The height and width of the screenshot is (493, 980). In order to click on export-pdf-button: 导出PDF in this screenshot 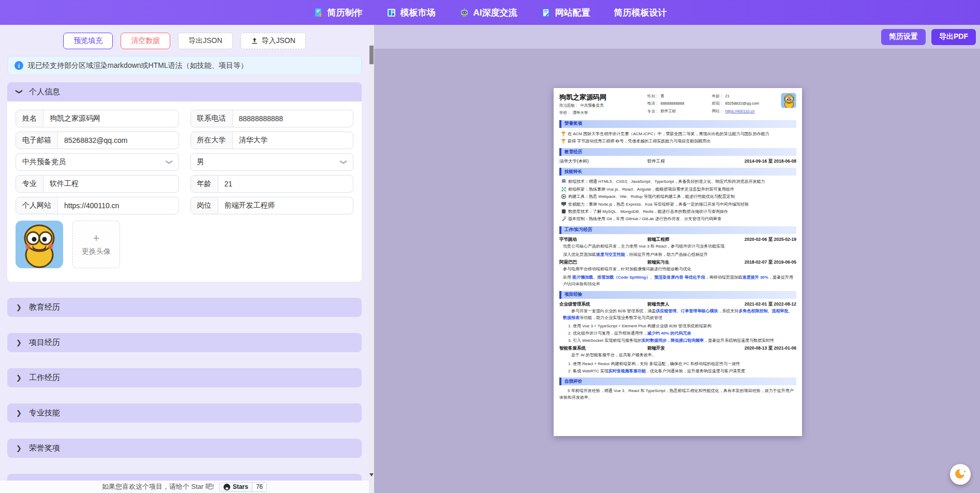, I will do `click(954, 37)`.